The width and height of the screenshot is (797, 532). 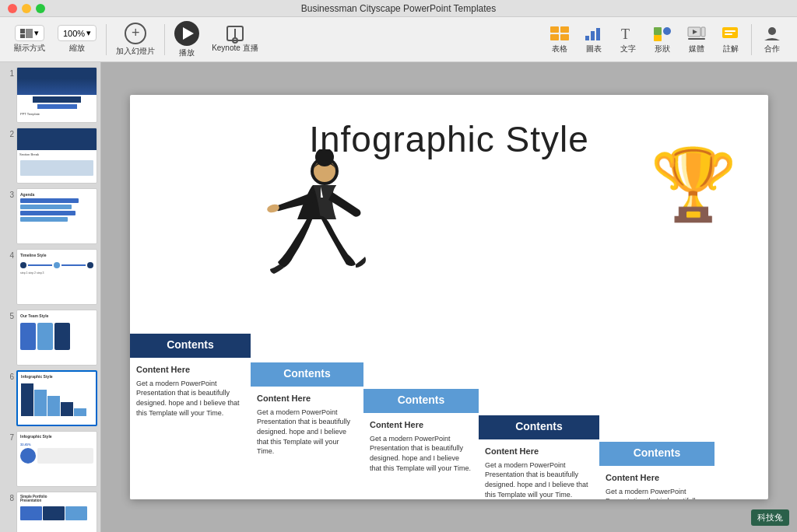 I want to click on play-label: 播放, so click(x=187, y=53).